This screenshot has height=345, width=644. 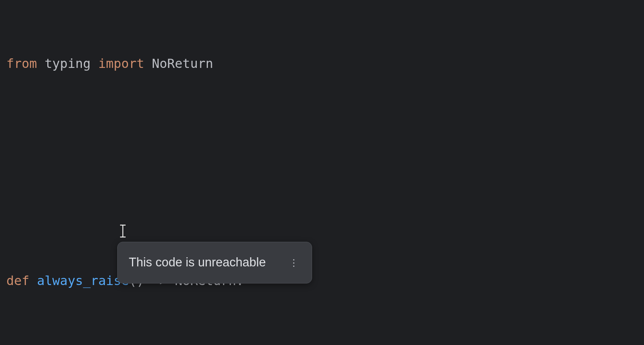 What do you see at coordinates (21, 64) in the screenshot?
I see `keyword-from: from` at bounding box center [21, 64].